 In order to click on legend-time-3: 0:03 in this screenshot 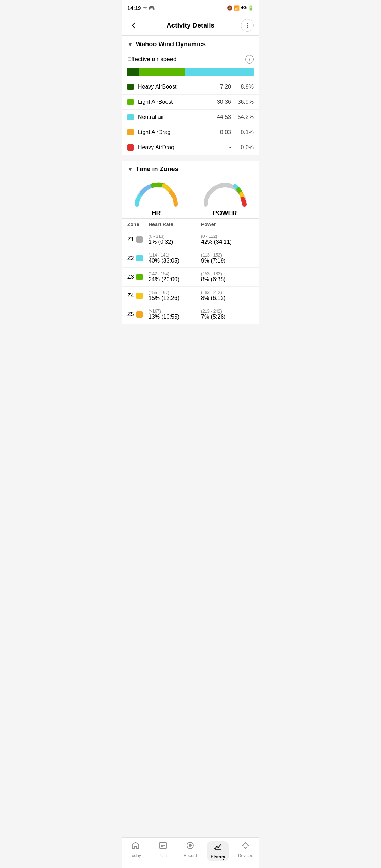, I will do `click(226, 132)`.